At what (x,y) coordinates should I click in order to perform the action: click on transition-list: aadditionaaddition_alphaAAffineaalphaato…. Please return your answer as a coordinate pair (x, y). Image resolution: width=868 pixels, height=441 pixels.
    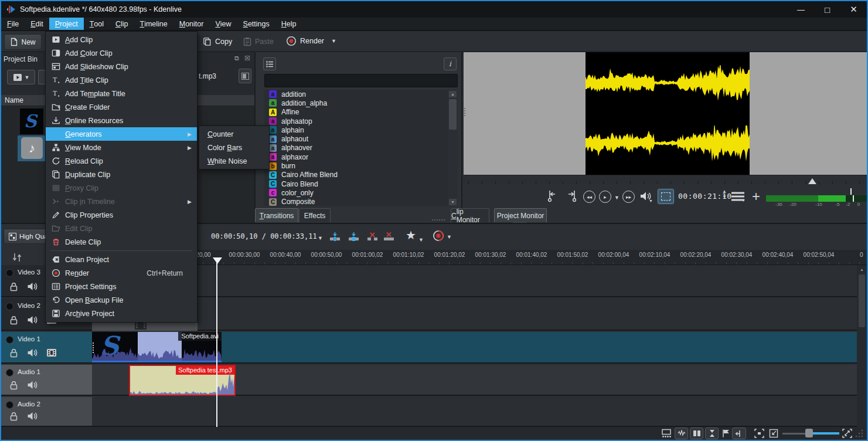
    Looking at the image, I should click on (361, 148).